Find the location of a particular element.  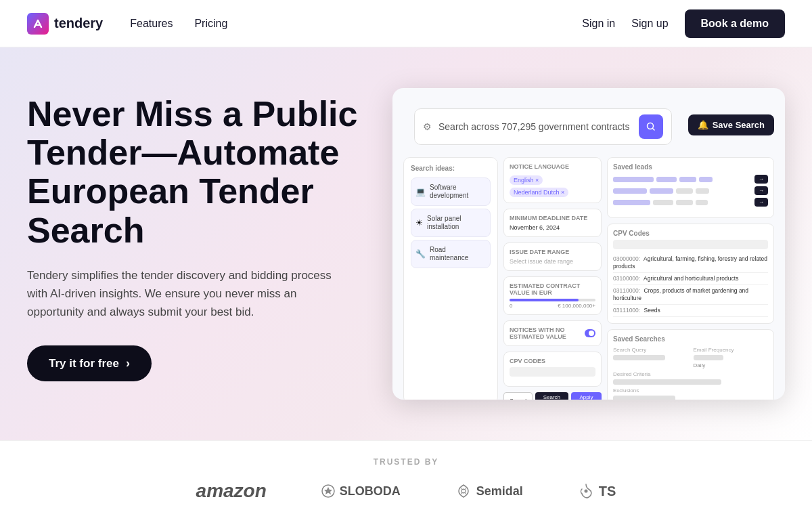

cpv-panel-search is located at coordinates (690, 245).